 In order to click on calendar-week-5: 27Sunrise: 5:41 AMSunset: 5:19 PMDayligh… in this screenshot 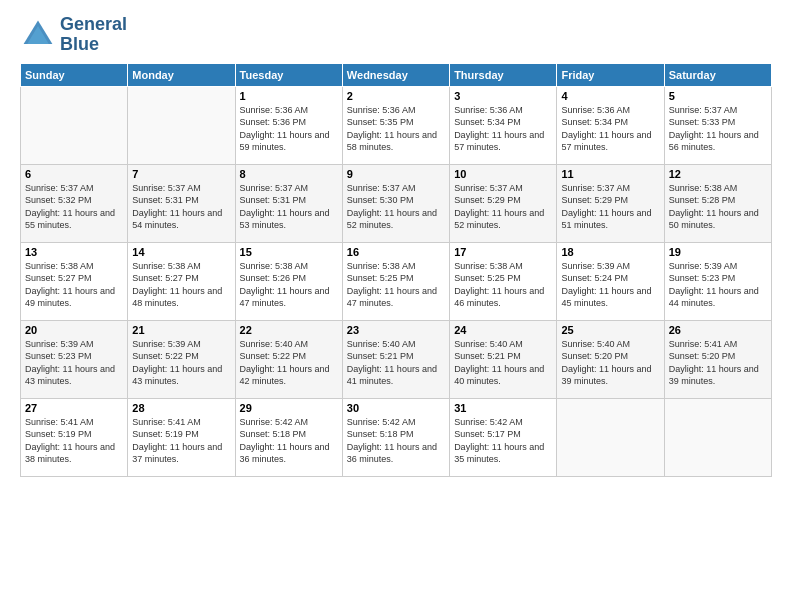, I will do `click(396, 437)`.